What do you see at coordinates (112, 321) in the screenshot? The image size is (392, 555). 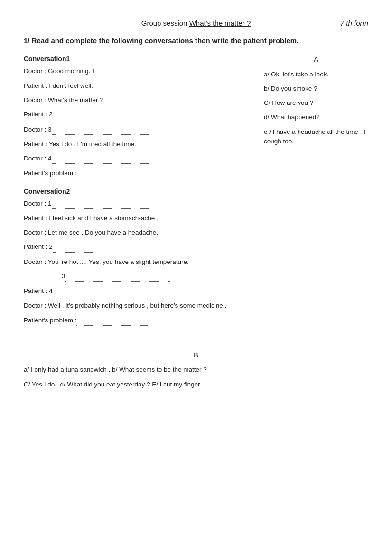 I see `conv2-problem-blank` at bounding box center [112, 321].